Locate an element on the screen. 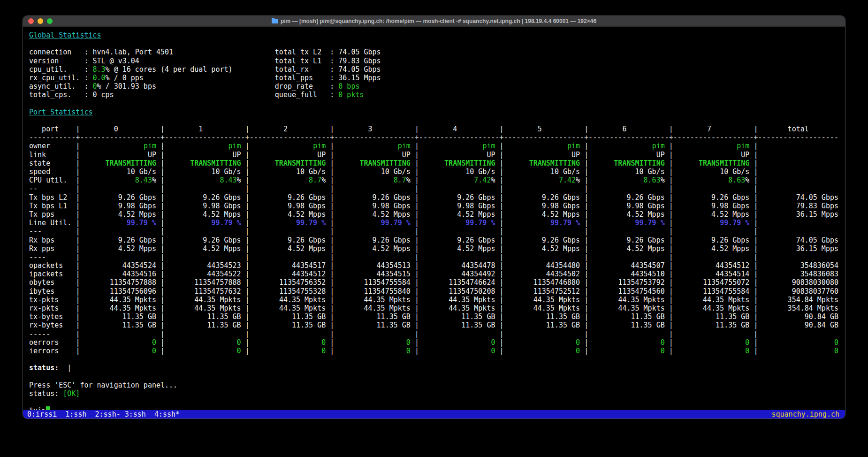  global-stat-row: version : STL @ v3.04 total_tx_L1 : 79.8… is located at coordinates (435, 61).